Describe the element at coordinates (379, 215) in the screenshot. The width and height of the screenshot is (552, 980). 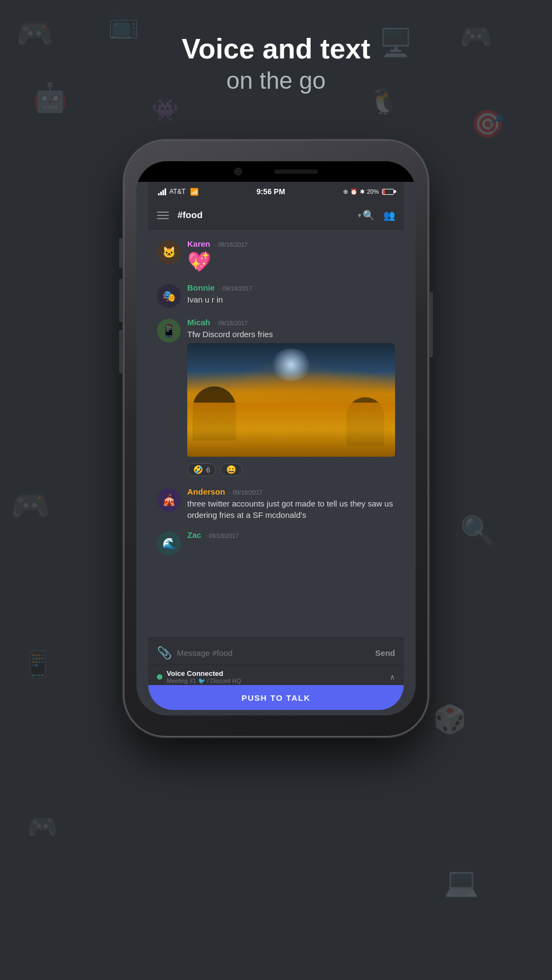
I see `channel-actions: 🔍 👥` at that location.